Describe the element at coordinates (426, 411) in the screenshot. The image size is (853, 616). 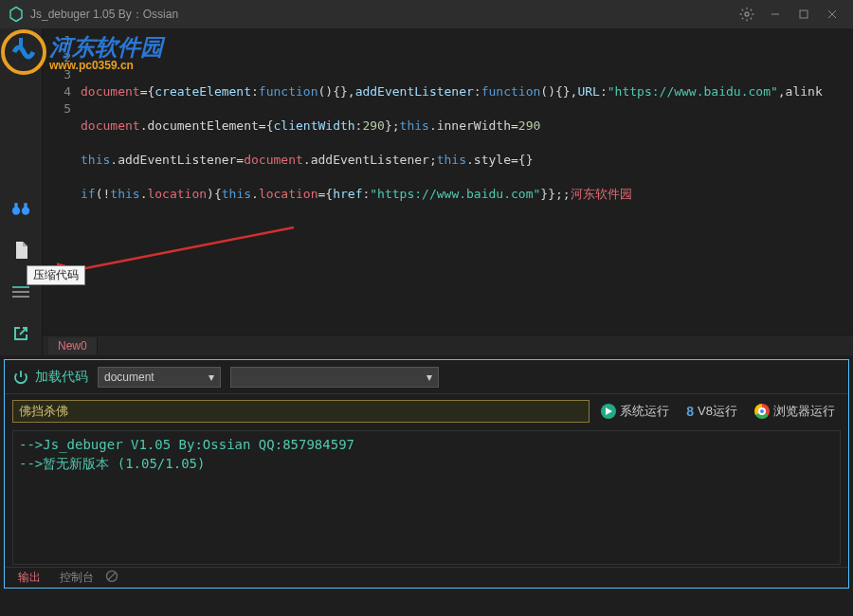
I see `run-bar: 系统运行 8 V8运行 浏览器运行` at that location.